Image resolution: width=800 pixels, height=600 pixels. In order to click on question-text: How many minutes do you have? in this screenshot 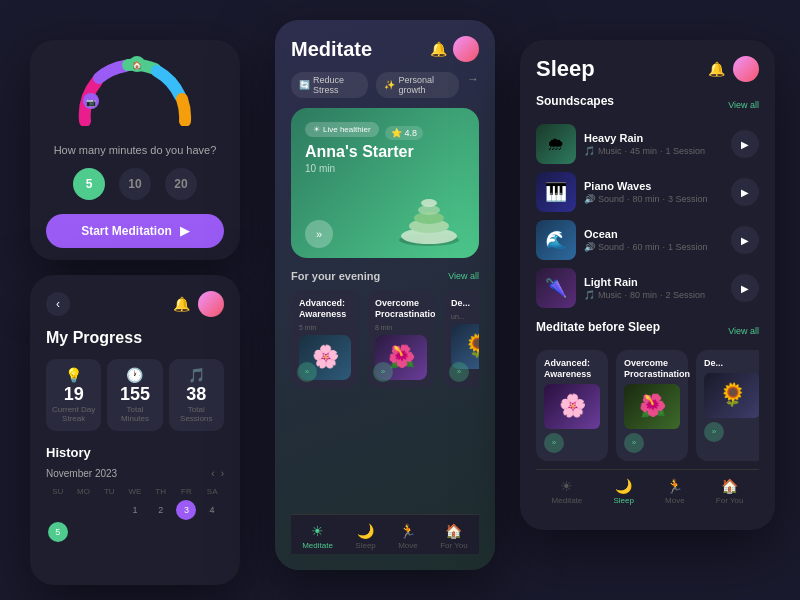, I will do `click(135, 150)`.